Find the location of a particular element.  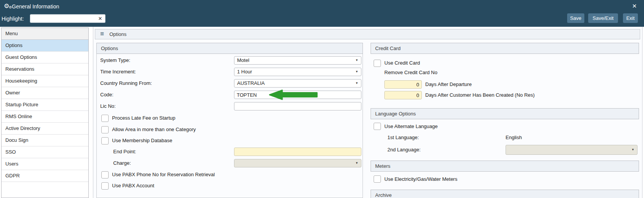

content-toolbar-title: Options is located at coordinates (118, 34).